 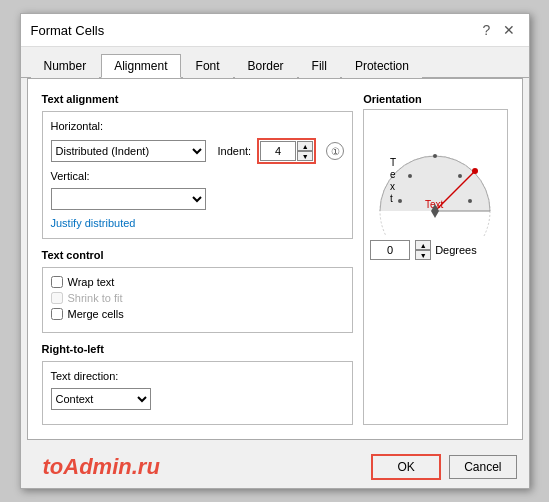 What do you see at coordinates (335, 151) in the screenshot?
I see `info-icon: ①` at bounding box center [335, 151].